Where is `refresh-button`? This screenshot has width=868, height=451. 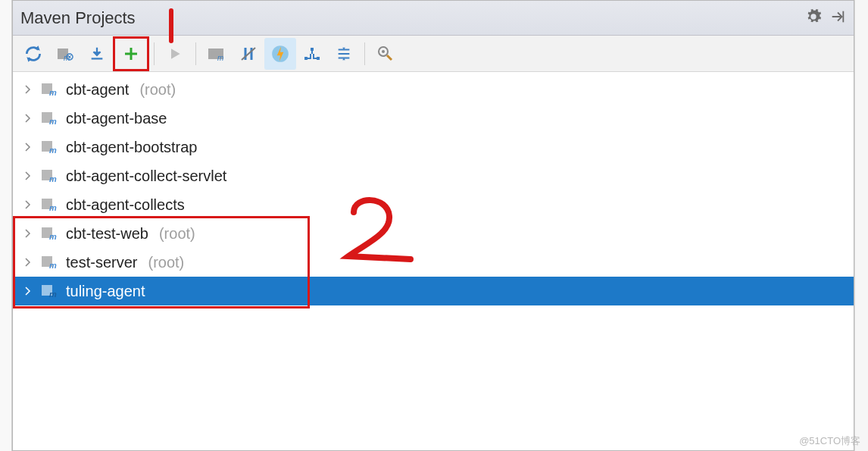
refresh-button is located at coordinates (33, 54).